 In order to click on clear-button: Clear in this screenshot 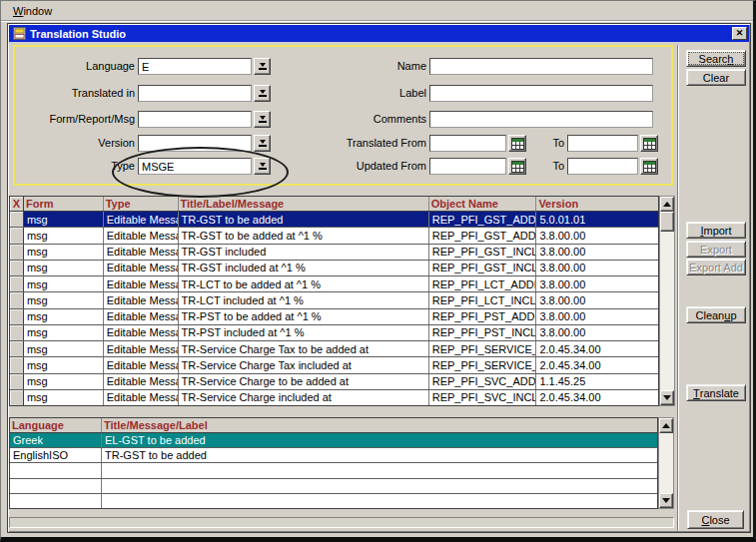, I will do `click(716, 78)`.